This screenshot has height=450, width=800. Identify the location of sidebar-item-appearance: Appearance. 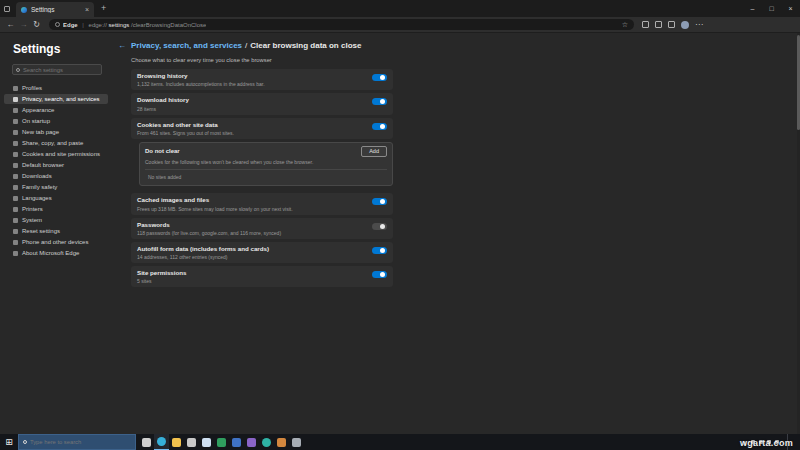
(56, 110).